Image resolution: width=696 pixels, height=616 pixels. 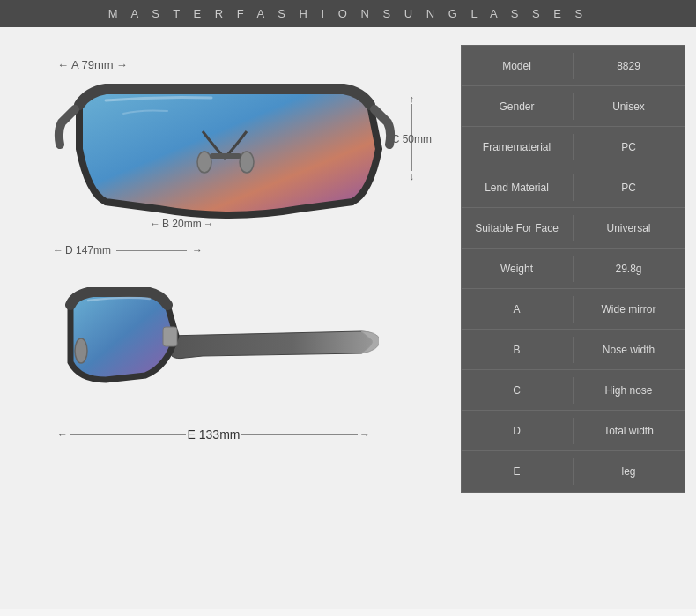 I want to click on spec-value: Wide mirror, so click(x=629, y=309).